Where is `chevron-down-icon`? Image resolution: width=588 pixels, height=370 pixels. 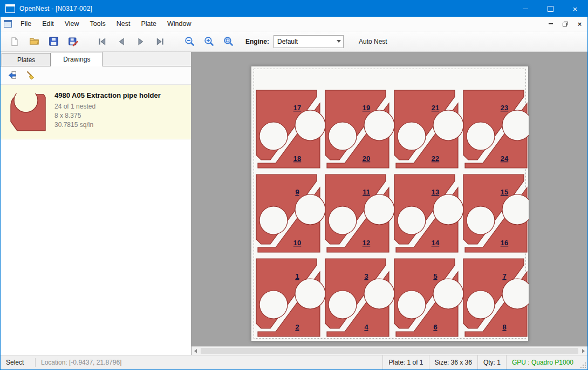
chevron-down-icon is located at coordinates (339, 41).